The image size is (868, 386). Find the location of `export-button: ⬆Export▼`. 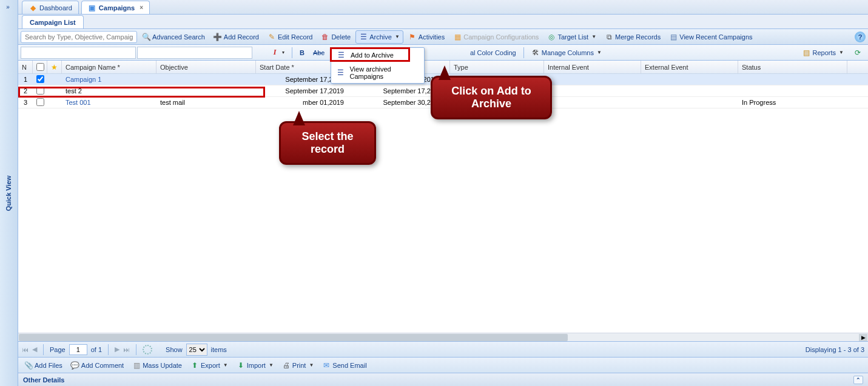

export-button: ⬆Export▼ is located at coordinates (209, 365).